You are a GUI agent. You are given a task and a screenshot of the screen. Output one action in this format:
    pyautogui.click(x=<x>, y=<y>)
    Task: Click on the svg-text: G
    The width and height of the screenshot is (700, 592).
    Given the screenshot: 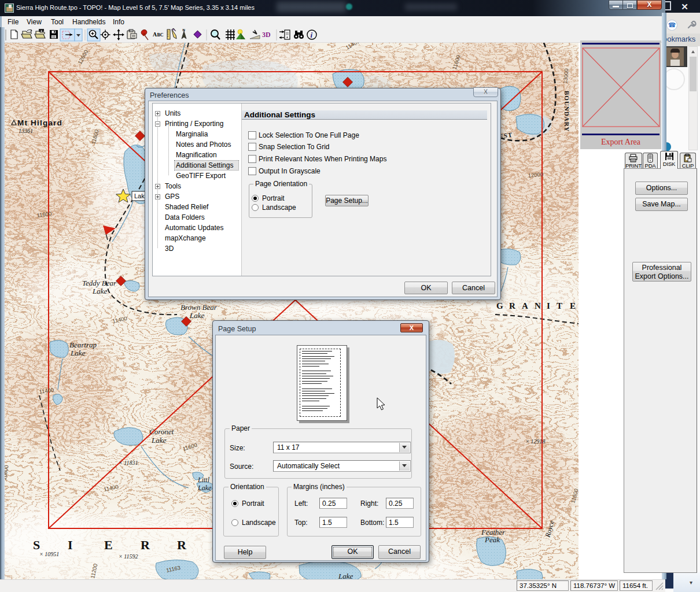 What is the action you would take?
    pyautogui.click(x=500, y=306)
    